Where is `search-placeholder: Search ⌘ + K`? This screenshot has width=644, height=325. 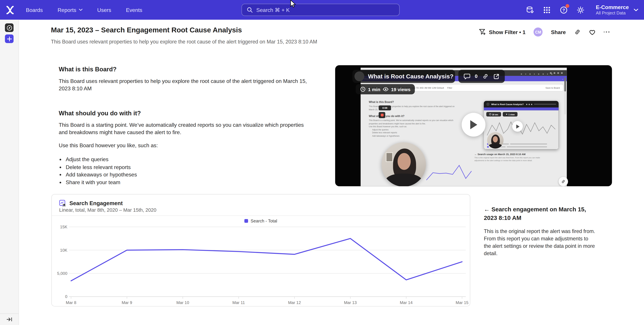
search-placeholder: Search ⌘ + K is located at coordinates (273, 10).